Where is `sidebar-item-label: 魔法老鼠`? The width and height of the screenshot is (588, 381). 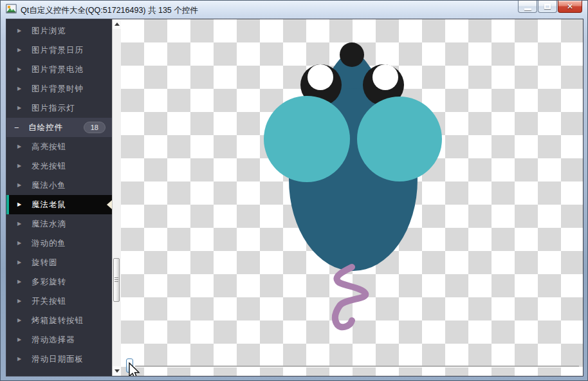 sidebar-item-label: 魔法老鼠 is located at coordinates (49, 205).